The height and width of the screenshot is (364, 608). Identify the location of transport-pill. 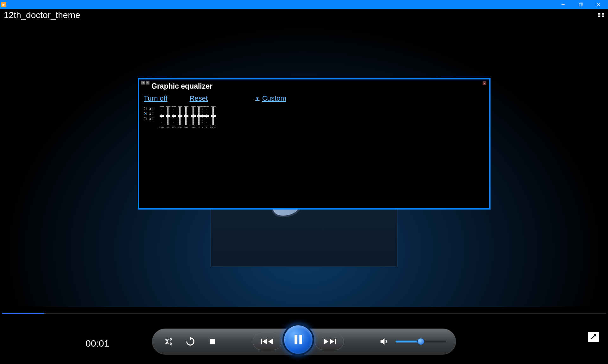
(304, 342).